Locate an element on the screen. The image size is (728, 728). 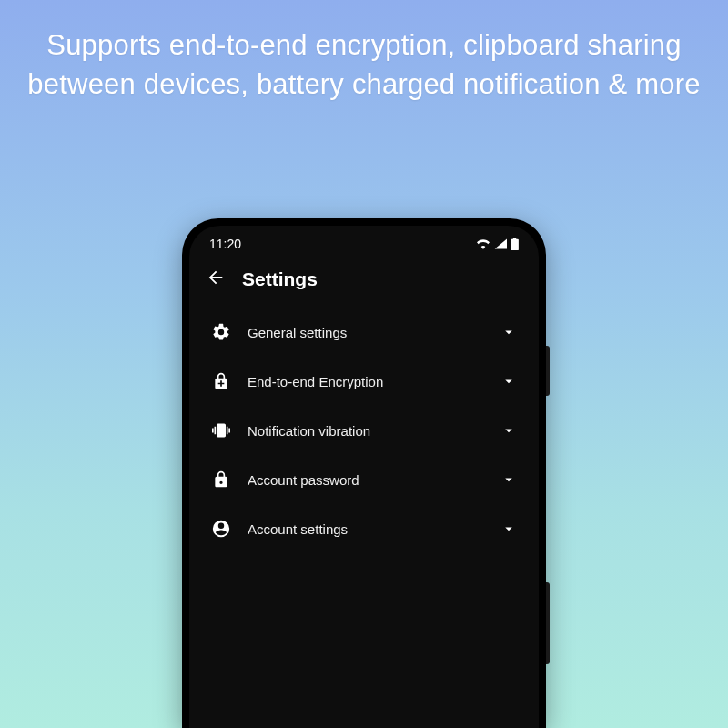
gear-icon is located at coordinates (221, 332).